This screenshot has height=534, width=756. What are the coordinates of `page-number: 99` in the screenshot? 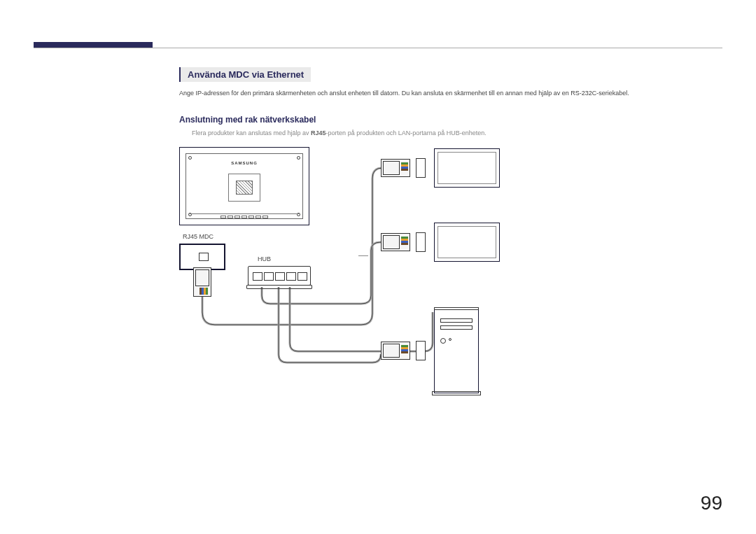 It's located at (711, 503).